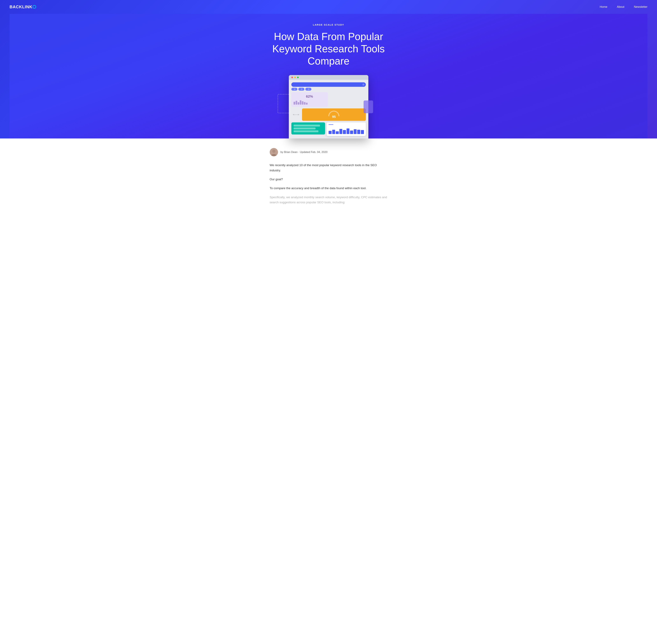 The height and width of the screenshot is (644, 657). I want to click on tag-pill-3: ×, so click(308, 89).